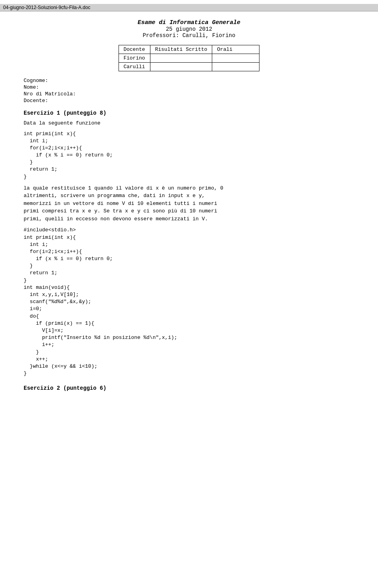 The image size is (378, 588). I want to click on exam-professors: Professori: Carulli, Fiorino, so click(189, 35).